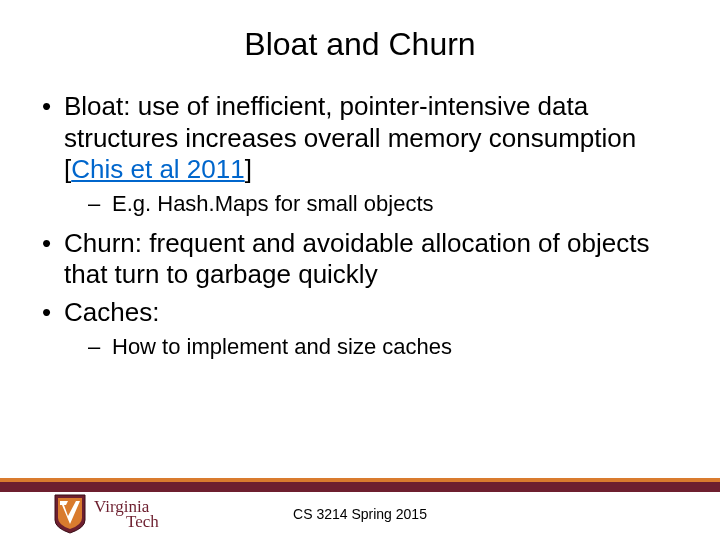 This screenshot has width=720, height=540. I want to click on bullet-churn: Churn: frequent and avoidable allocation…, so click(360, 260).